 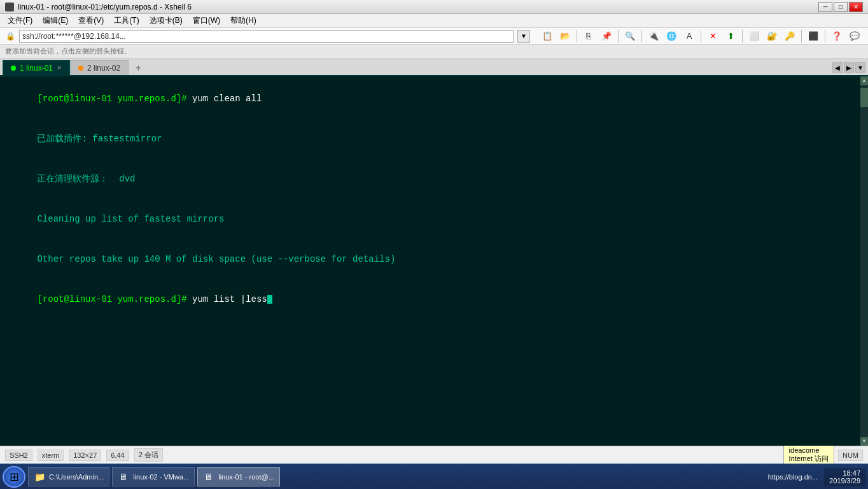 I want to click on clock-time: 18:47, so click(x=845, y=473).